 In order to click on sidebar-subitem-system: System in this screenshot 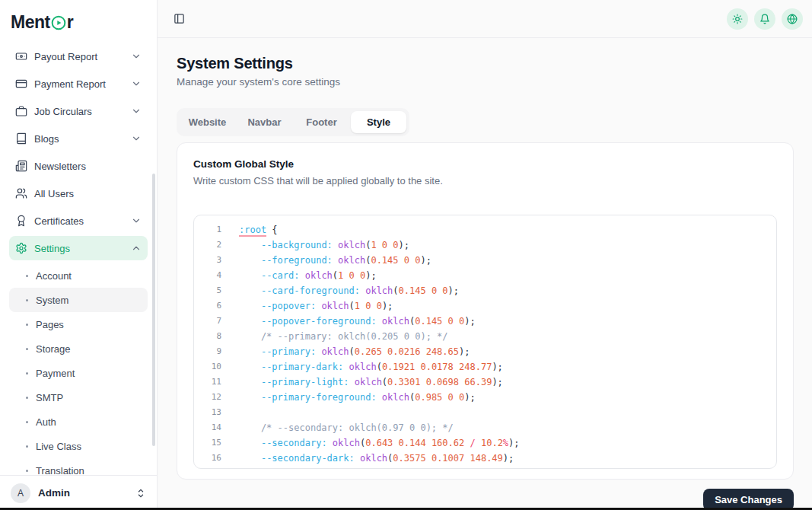, I will do `click(78, 300)`.